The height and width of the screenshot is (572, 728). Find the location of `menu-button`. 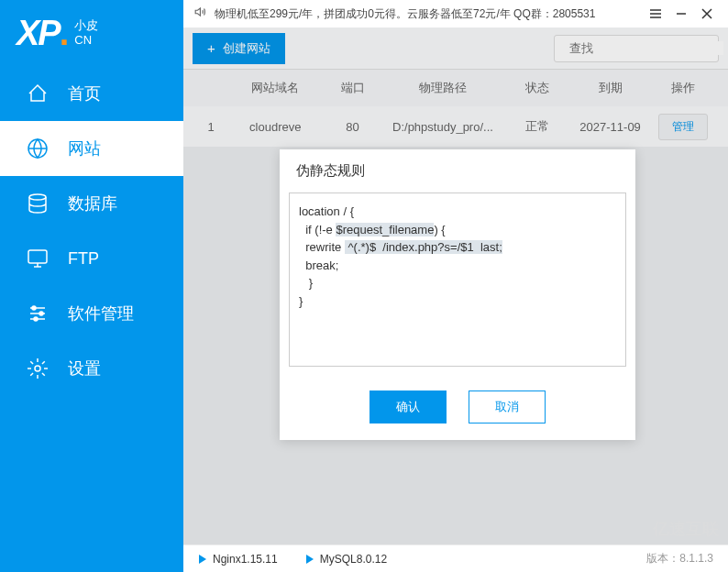

menu-button is located at coordinates (656, 14).